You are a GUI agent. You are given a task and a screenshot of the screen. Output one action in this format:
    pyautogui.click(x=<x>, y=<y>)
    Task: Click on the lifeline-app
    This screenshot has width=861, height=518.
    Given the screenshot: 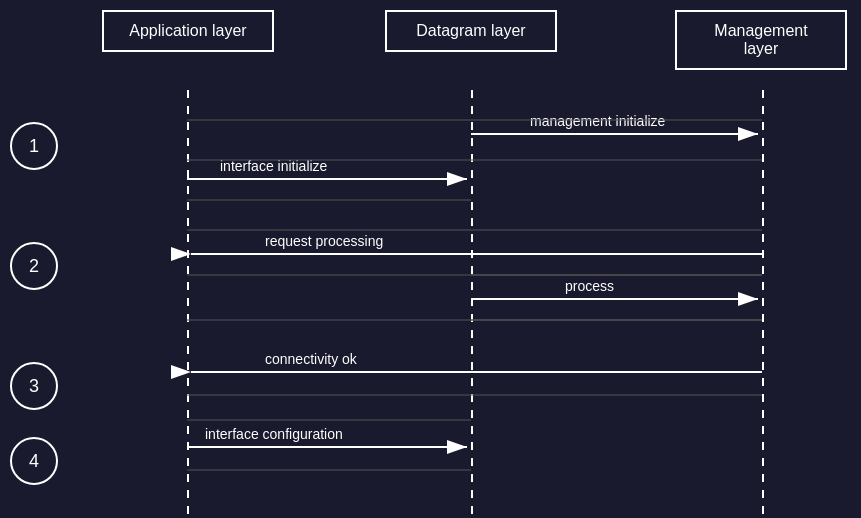 What is the action you would take?
    pyautogui.click(x=188, y=304)
    